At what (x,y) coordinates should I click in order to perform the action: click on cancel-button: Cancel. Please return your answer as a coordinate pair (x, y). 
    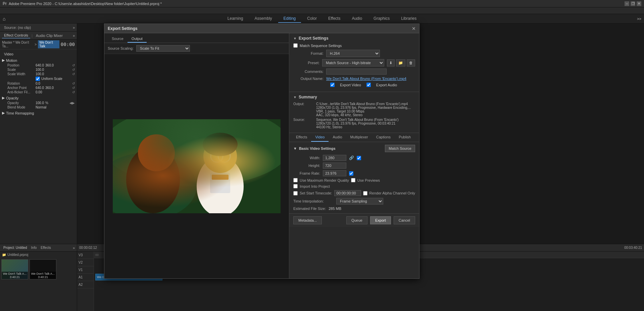
    Looking at the image, I should click on (404, 220).